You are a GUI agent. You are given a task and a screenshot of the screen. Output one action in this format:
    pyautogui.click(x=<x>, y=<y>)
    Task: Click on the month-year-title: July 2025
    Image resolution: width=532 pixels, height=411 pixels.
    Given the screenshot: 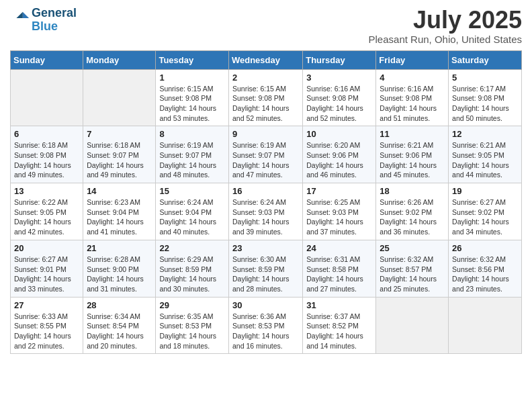 What is the action you would take?
    pyautogui.click(x=445, y=20)
    